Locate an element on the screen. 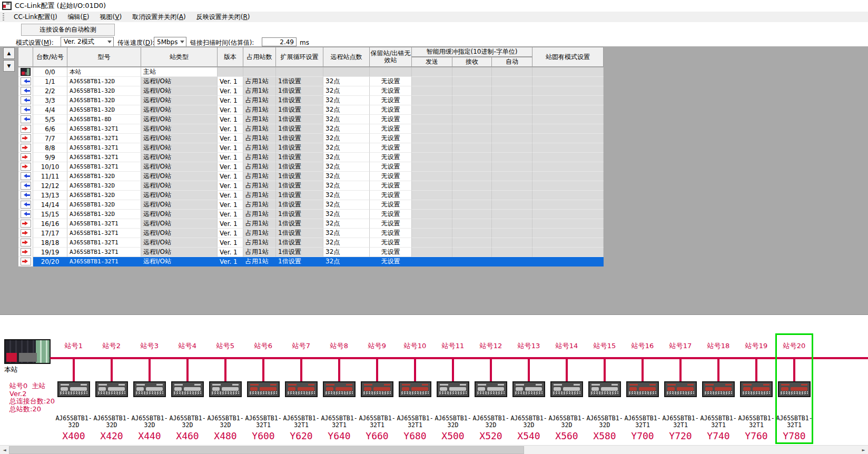  cell-ver is located at coordinates (231, 72).